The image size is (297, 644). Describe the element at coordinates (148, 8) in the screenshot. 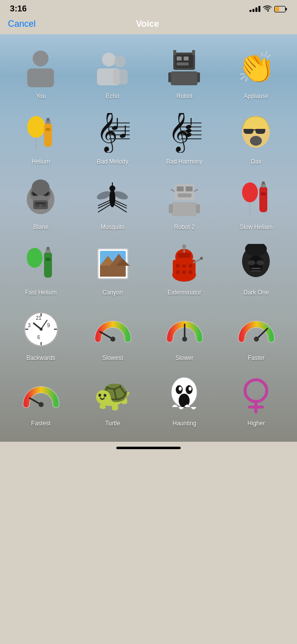

I see `status-bar: 3:16` at that location.